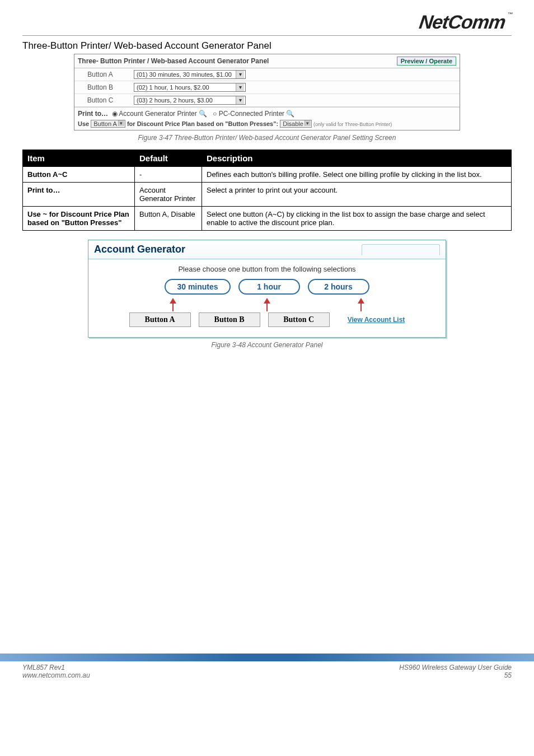 The height and width of the screenshot is (756, 534). I want to click on cell-item: Print to…, so click(79, 195).